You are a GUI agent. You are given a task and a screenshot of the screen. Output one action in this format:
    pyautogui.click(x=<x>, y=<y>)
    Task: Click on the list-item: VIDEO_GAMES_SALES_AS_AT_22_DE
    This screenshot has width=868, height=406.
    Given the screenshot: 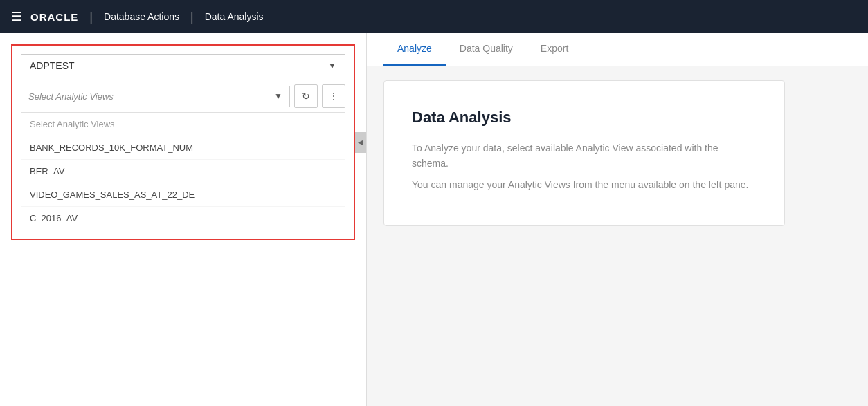 What is the action you would take?
    pyautogui.click(x=183, y=195)
    